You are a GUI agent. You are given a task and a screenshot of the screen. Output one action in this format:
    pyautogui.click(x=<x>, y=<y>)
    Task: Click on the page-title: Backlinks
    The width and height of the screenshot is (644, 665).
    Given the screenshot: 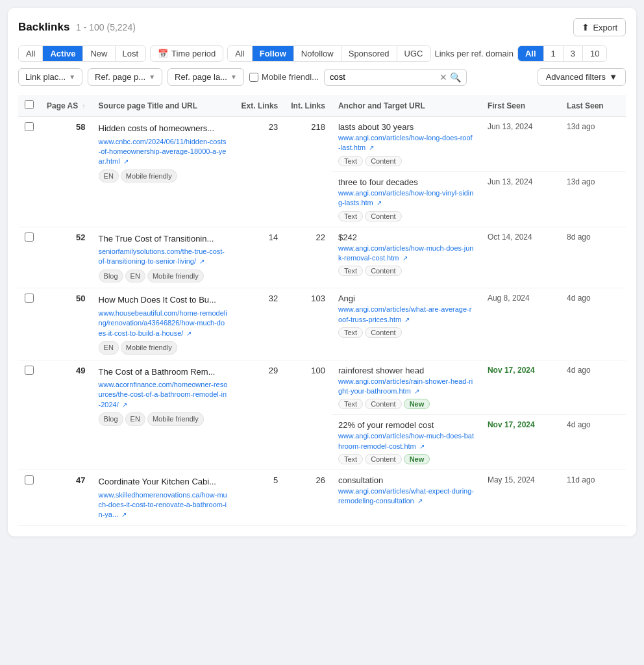 What is the action you would take?
    pyautogui.click(x=44, y=27)
    